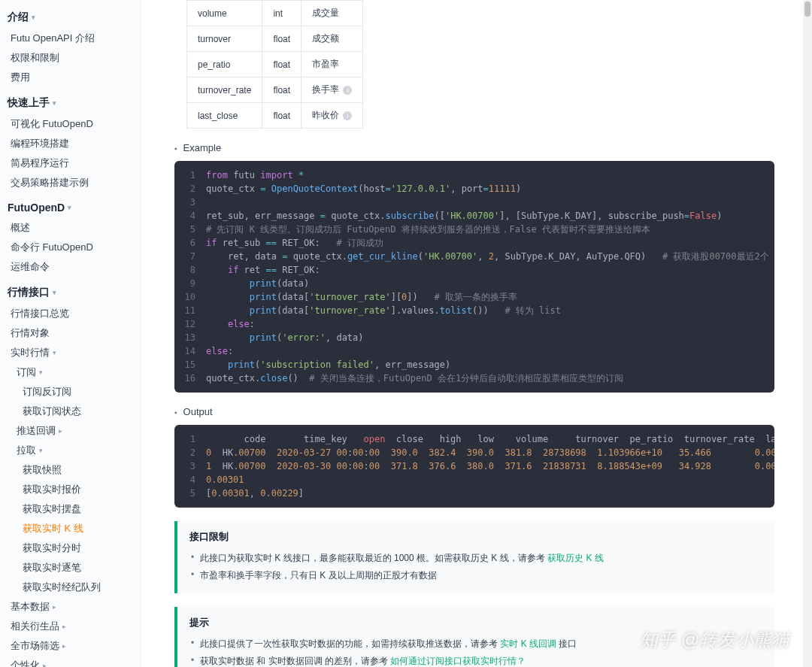 The image size is (812, 667). I want to click on field-desc: 昨收价 i, so click(332, 116).